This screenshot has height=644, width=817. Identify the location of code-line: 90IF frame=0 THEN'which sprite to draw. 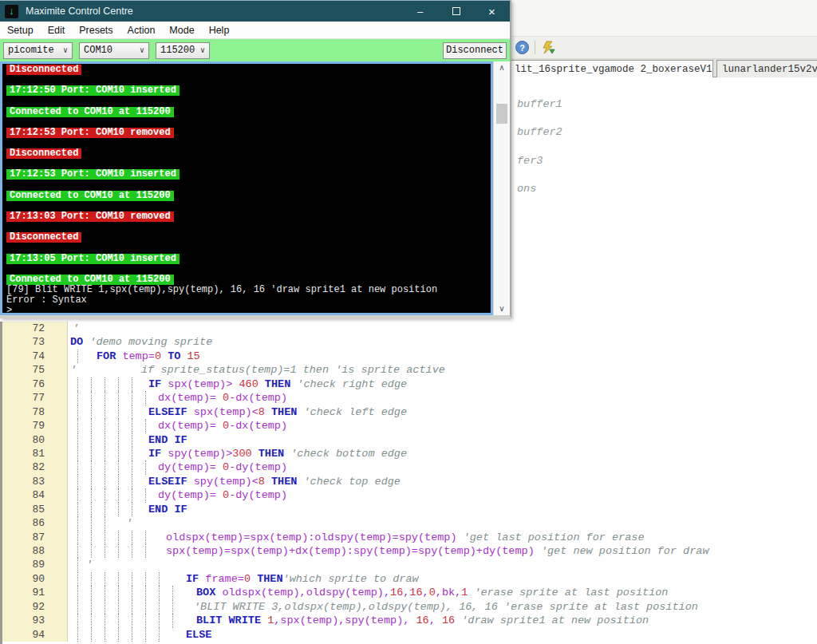
(410, 579).